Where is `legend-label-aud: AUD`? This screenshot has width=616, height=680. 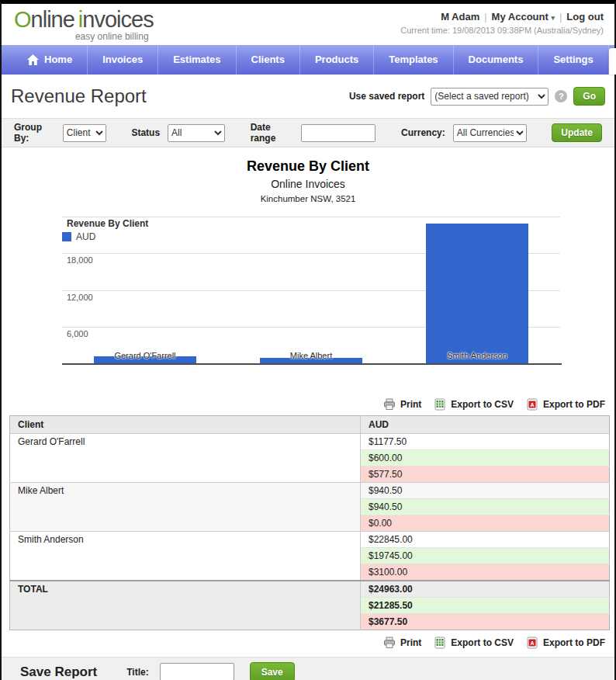 legend-label-aud: AUD is located at coordinates (85, 237).